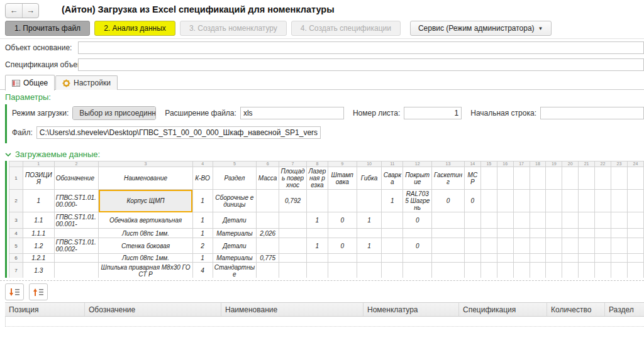 This screenshot has width=644, height=350. Describe the element at coordinates (38, 292) in the screenshot. I see `move-up-button` at that location.